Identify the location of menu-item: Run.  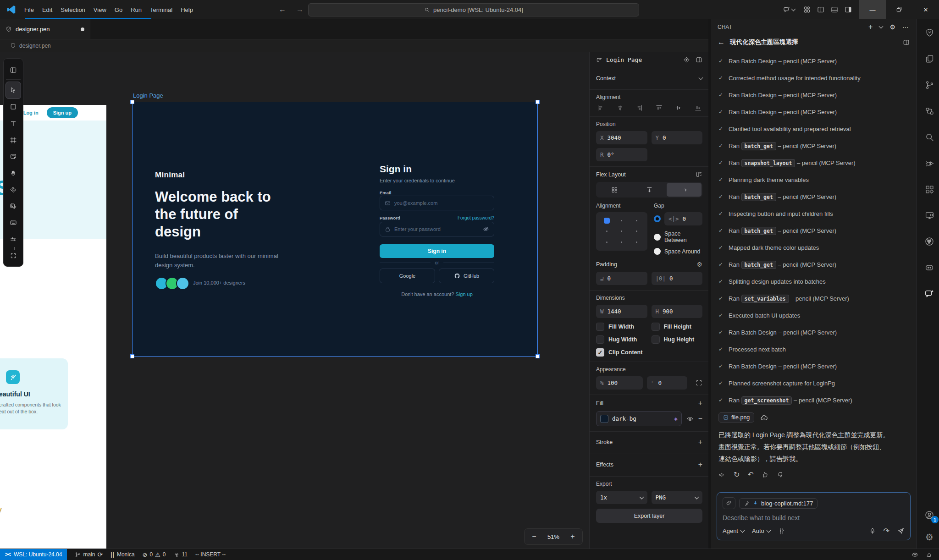
(136, 10).